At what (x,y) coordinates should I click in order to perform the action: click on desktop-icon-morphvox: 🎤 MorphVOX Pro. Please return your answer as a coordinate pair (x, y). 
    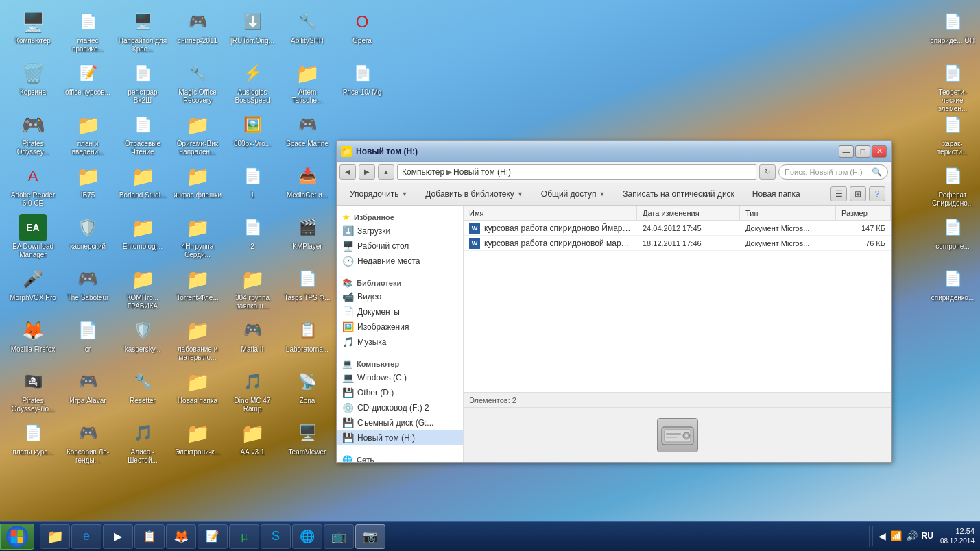
    Looking at the image, I should click on (33, 288).